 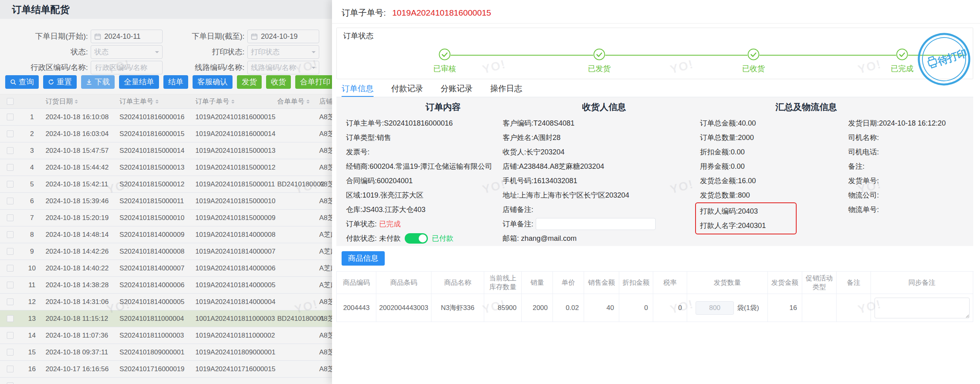 I want to click on service-confirm-button: 客服确认, so click(x=213, y=82).